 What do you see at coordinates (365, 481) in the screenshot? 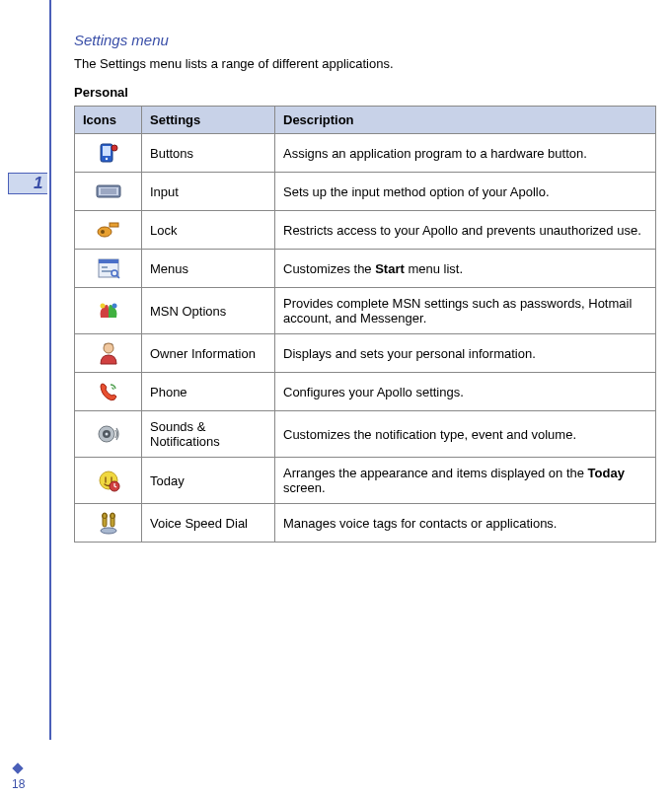
I see `table-row: TodayArranges the appearance and items d…` at bounding box center [365, 481].